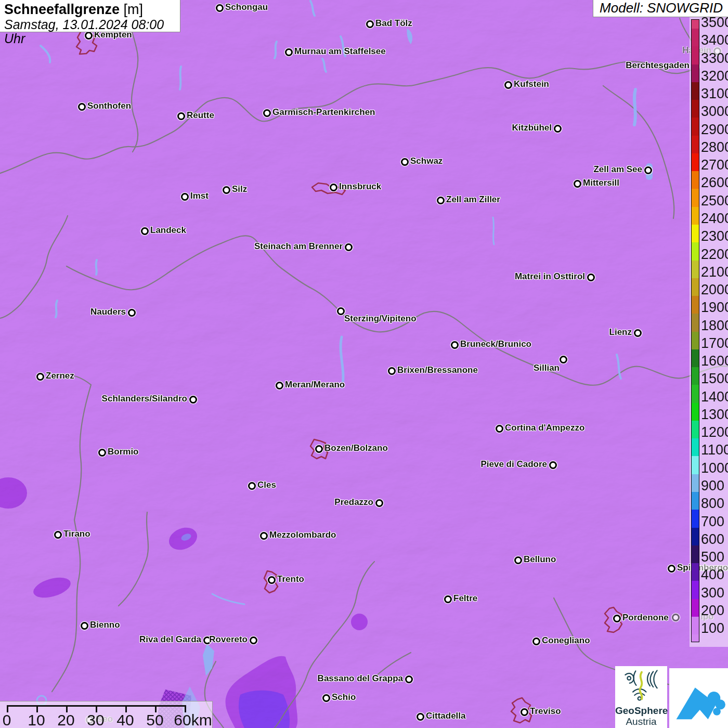 This screenshot has width=728, height=728. Describe the element at coordinates (714, 343) in the screenshot. I see `colorbar-value-label: 1700` at that location.